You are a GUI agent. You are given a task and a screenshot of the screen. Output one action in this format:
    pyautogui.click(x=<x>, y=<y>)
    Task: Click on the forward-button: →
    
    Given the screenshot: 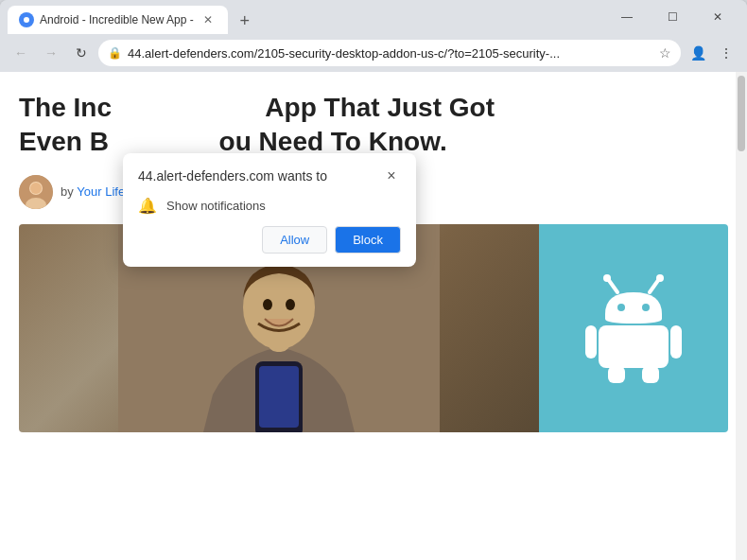 What is the action you would take?
    pyautogui.click(x=51, y=53)
    